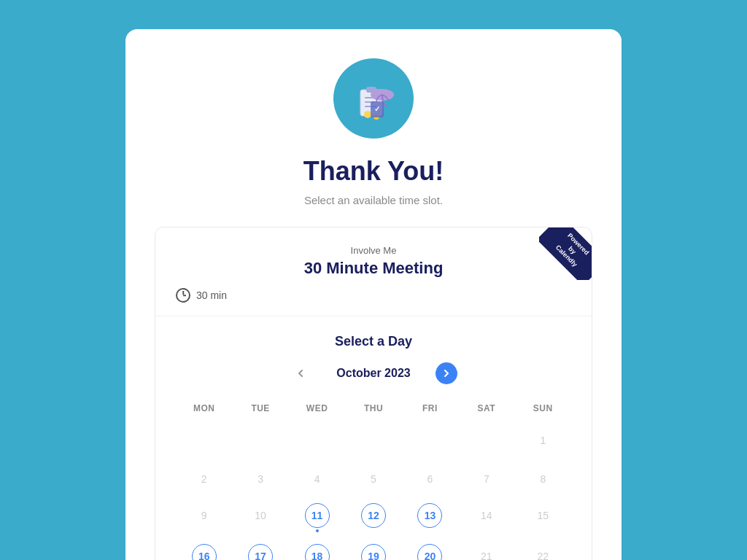 Image resolution: width=747 pixels, height=560 pixels. What do you see at coordinates (374, 411) in the screenshot?
I see `cal-header-thu: THU` at bounding box center [374, 411].